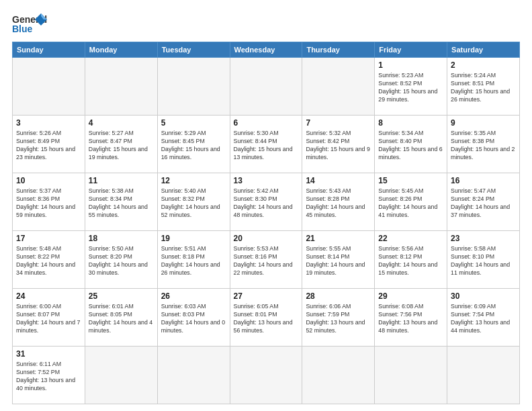 The width and height of the screenshot is (532, 411). Describe the element at coordinates (339, 146) in the screenshot. I see `day-info: Sunrise: 5:32 AM Sunset: 8:42 PM Dayligh…` at that location.